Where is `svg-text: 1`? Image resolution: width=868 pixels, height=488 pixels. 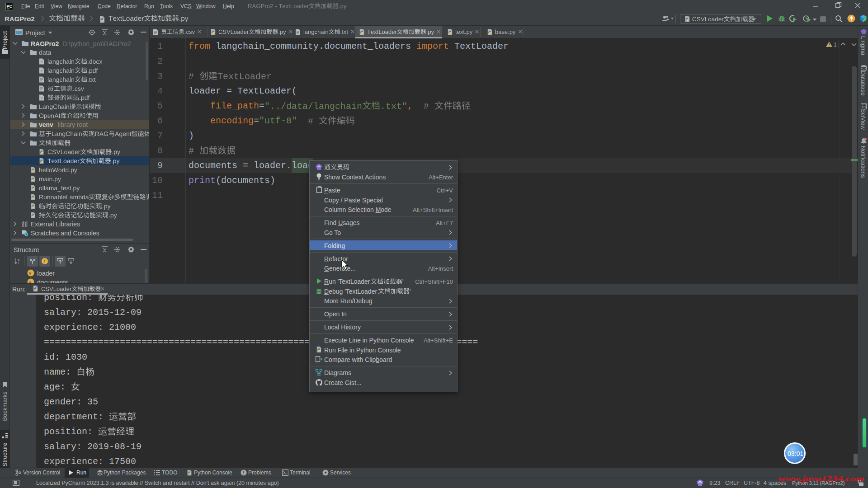
svg-text: 1 is located at coordinates (835, 45).